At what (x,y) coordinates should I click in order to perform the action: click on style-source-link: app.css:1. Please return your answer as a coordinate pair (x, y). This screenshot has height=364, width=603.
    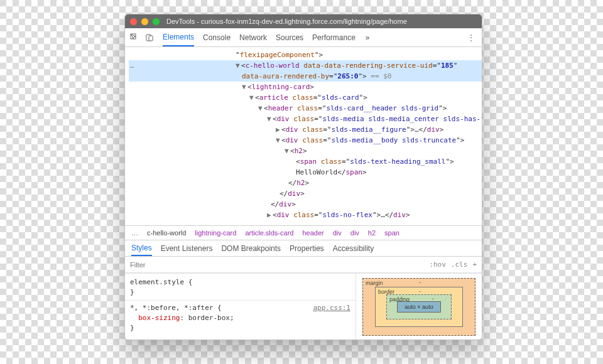
    Looking at the image, I should click on (332, 308).